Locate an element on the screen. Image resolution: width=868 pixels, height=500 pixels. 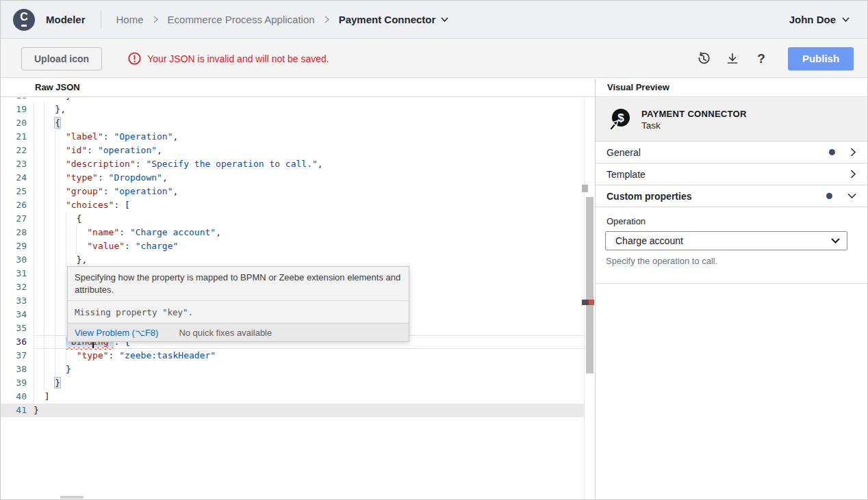
code-line-23: 23 "description": "Specify the operation… is located at coordinates (292, 164).